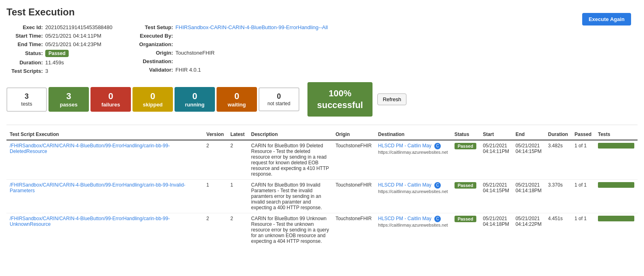  I want to click on end-time-label: End Time:, so click(25, 45).